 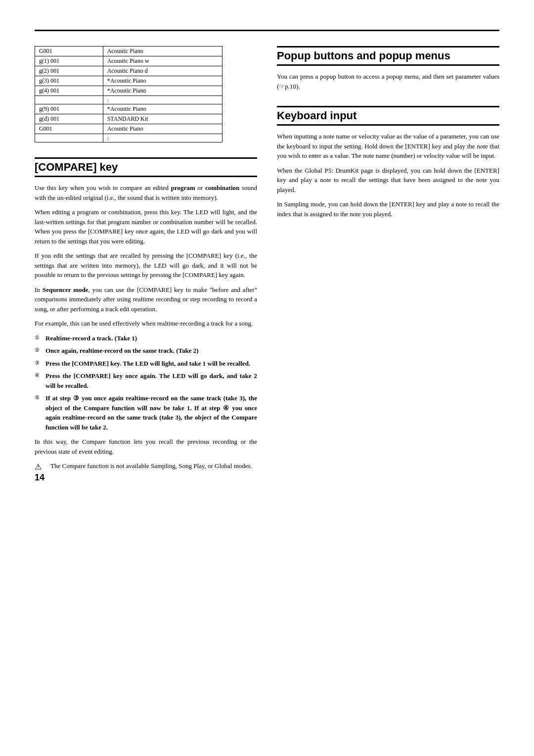 I want to click on note-box: ⚠ The Compare function is not available …, so click(x=146, y=467).